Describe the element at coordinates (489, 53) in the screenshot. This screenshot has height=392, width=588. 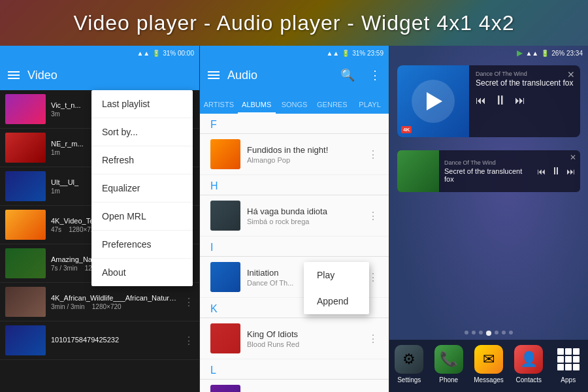
I see `widget-status-bar: ▶ ▲▲ 🔋 26% 23:34` at that location.